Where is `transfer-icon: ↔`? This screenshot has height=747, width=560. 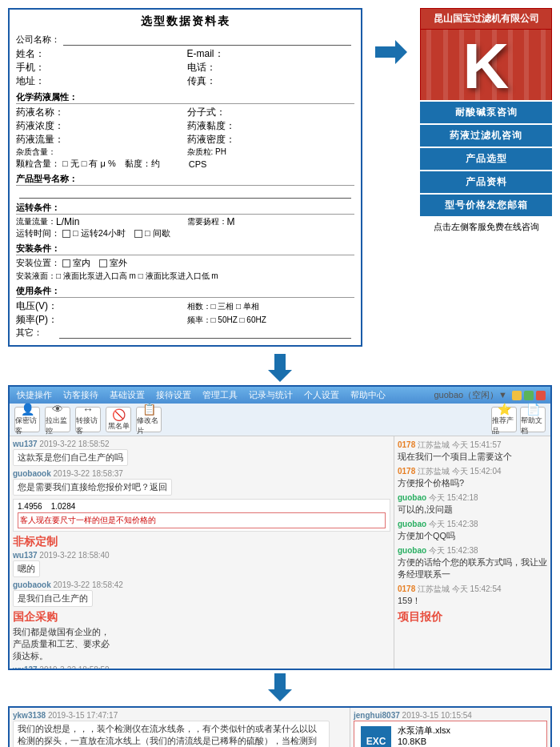
transfer-icon: ↔ is located at coordinates (88, 409).